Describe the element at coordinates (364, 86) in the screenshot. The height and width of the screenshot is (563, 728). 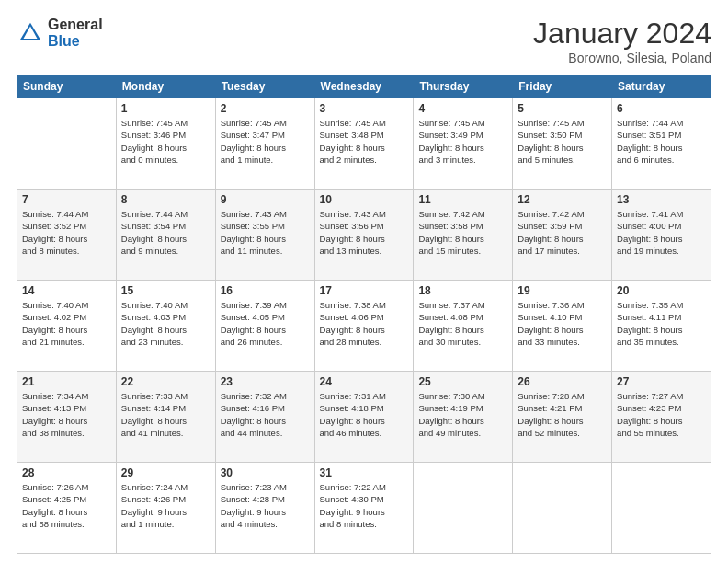
I see `col-wednesday: Wednesday` at that location.